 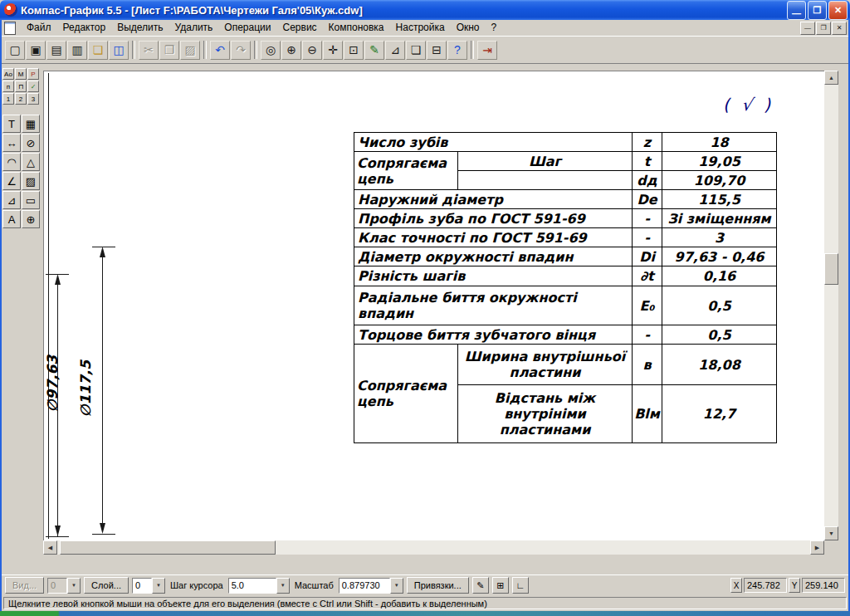 I want to click on left-panel-button-4: п, so click(x=8, y=86).